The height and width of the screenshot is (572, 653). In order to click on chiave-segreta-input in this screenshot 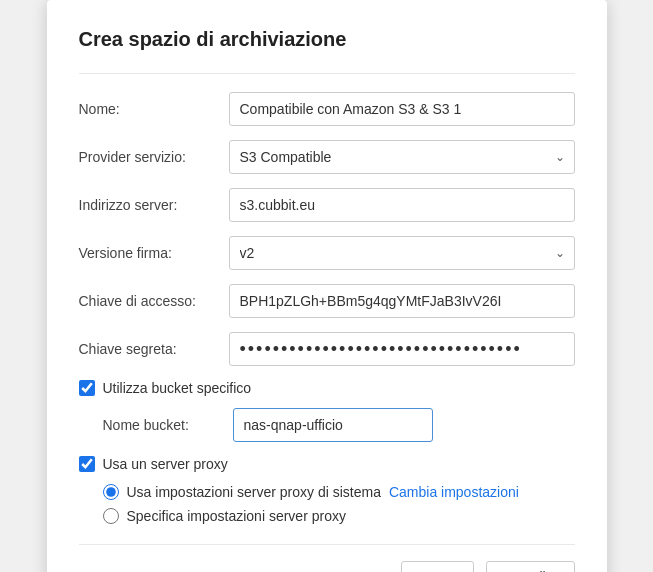, I will do `click(402, 349)`.